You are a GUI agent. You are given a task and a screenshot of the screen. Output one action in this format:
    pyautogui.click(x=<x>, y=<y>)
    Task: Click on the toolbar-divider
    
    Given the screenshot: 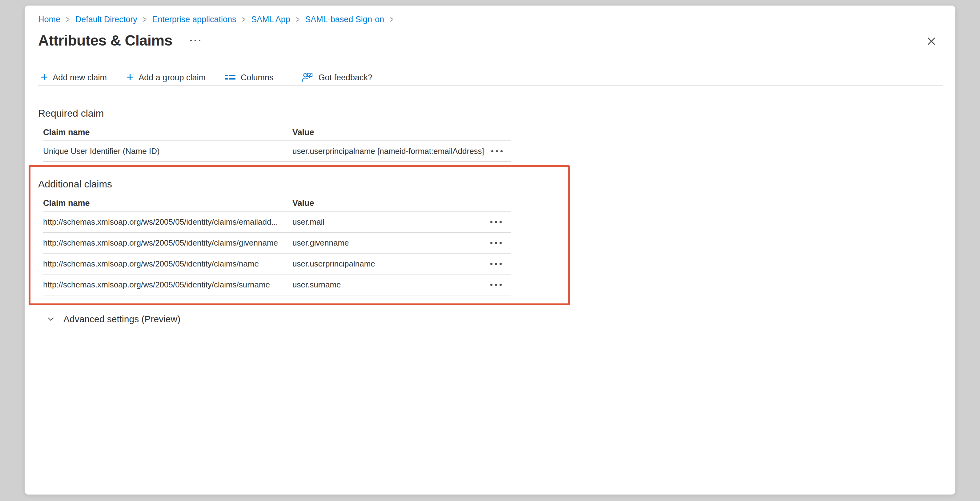 What is the action you would take?
    pyautogui.click(x=491, y=85)
    